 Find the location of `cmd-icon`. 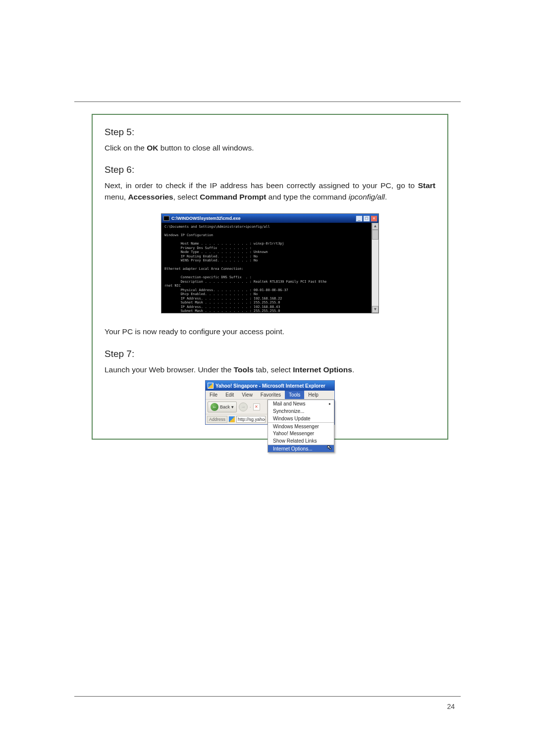

cmd-icon is located at coordinates (166, 218).